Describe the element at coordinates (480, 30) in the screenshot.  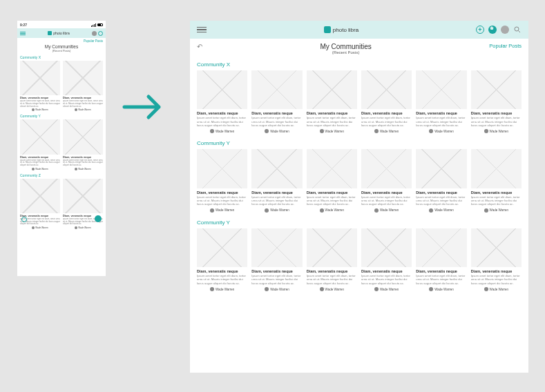
I see `add-icon: +` at that location.